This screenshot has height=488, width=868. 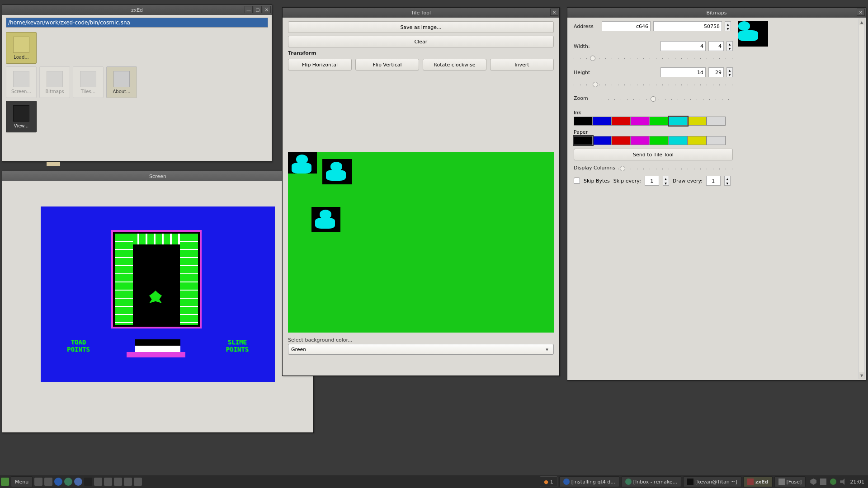 I want to click on width-slider, so click(x=653, y=57).